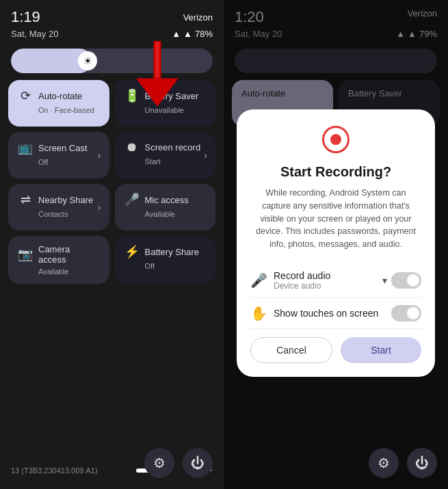 The width and height of the screenshot is (448, 489). Describe the element at coordinates (112, 62) in the screenshot. I see `brightness-row: ☀` at that location.